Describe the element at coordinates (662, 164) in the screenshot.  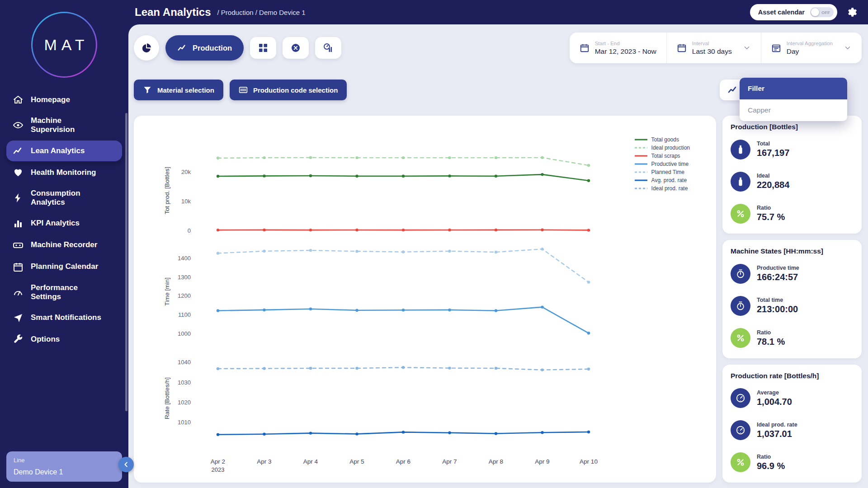
I see `legend-item-productive-time: Productive time` at that location.